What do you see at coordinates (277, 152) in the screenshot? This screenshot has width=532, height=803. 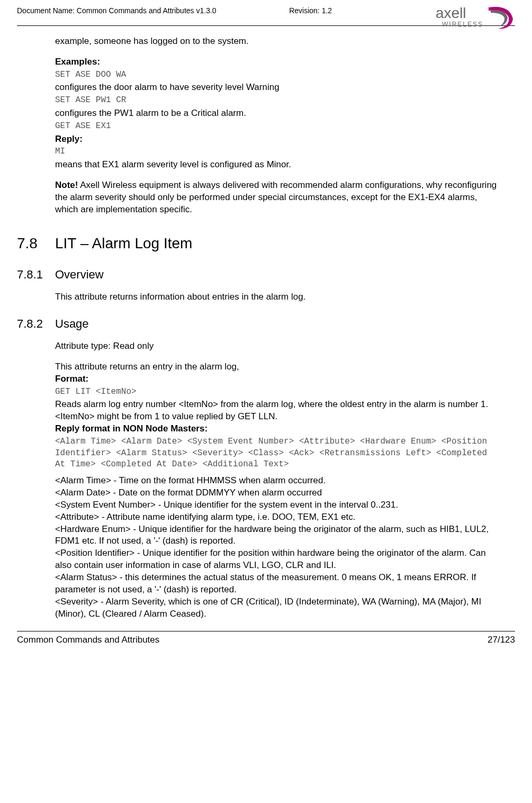 I see `reply-value: MI` at bounding box center [277, 152].